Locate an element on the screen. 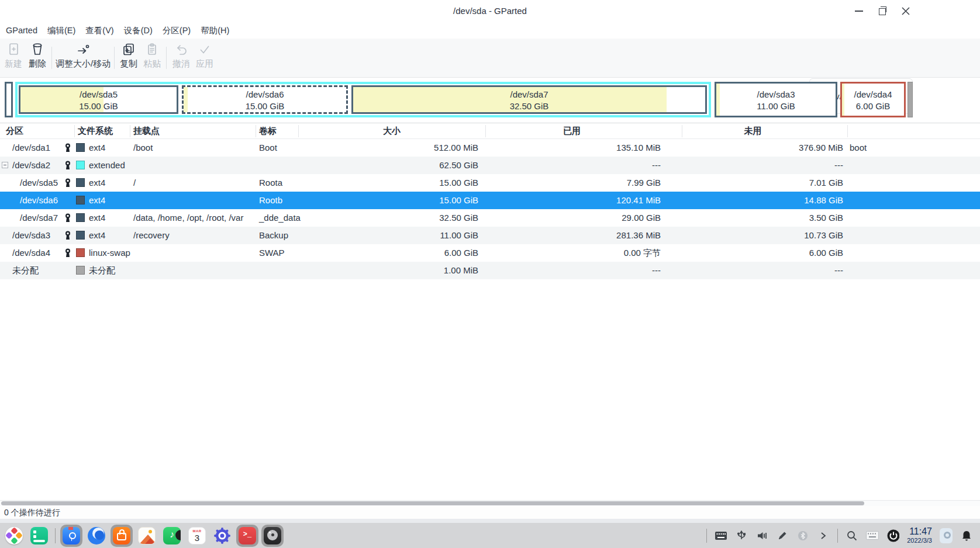  control-center-gear-icon is located at coordinates (222, 536).